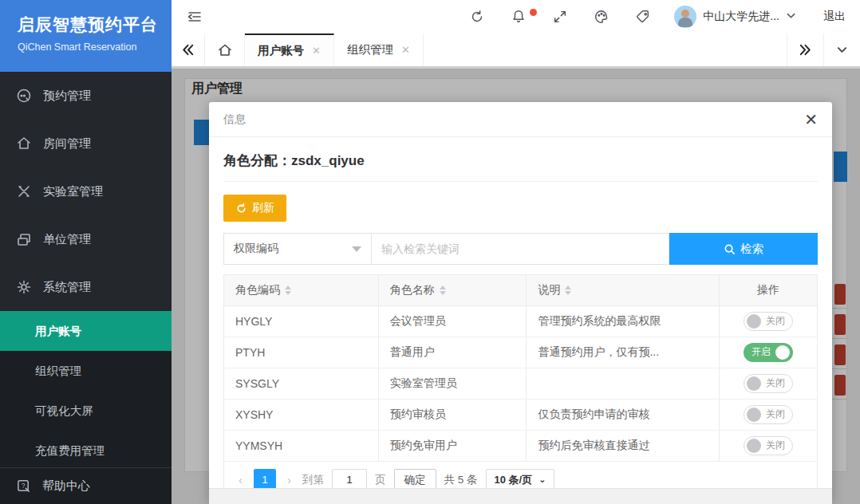 This screenshot has width=860, height=504. Describe the element at coordinates (622, 321) in the screenshot. I see `role-desc: 管理预约系统的最高权限` at that location.